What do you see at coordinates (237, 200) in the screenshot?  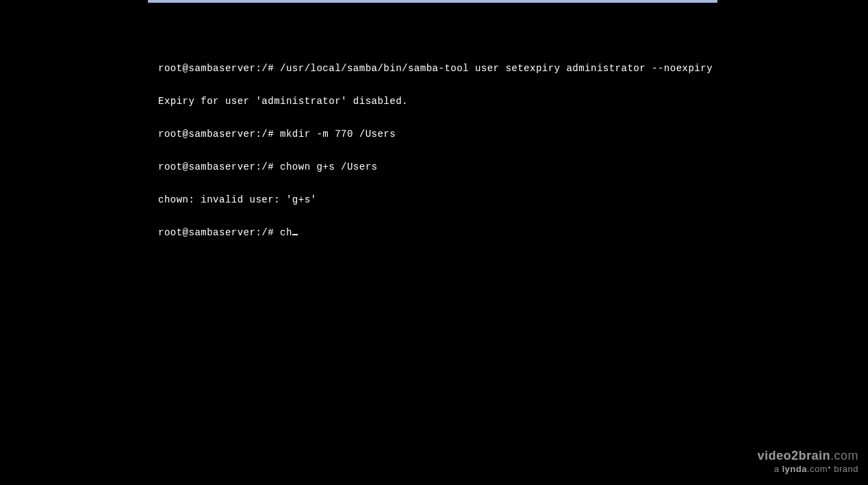 I see `shell-output: chown: invalid user: 'g+s'` at bounding box center [237, 200].